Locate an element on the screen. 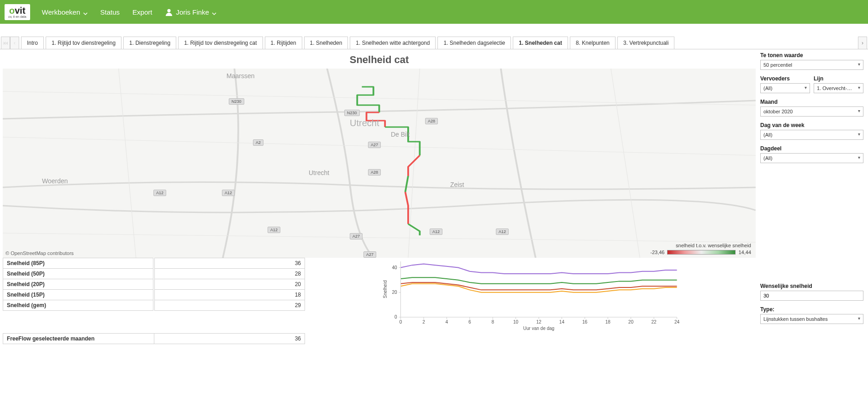  filter-label-dagdeel: Dagdeel is located at coordinates (812, 149).